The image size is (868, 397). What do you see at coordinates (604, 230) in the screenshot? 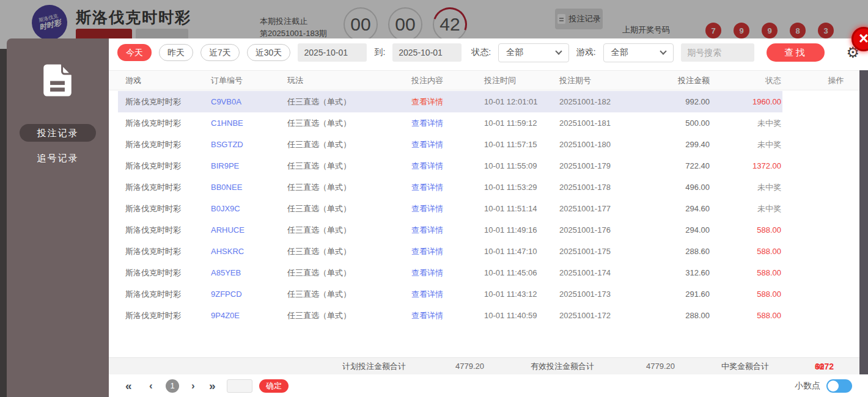
I see `cell-issue: 20251001-176` at bounding box center [604, 230].